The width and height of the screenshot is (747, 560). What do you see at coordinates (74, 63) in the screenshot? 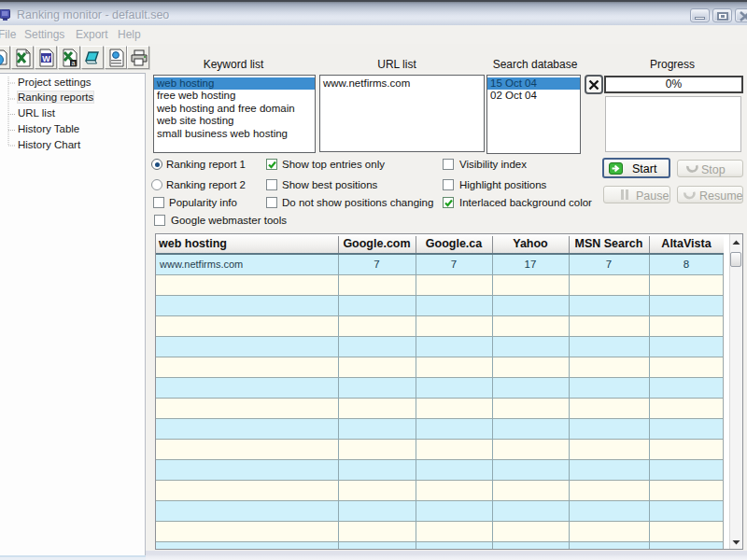
I see `svg-text: a` at bounding box center [74, 63].